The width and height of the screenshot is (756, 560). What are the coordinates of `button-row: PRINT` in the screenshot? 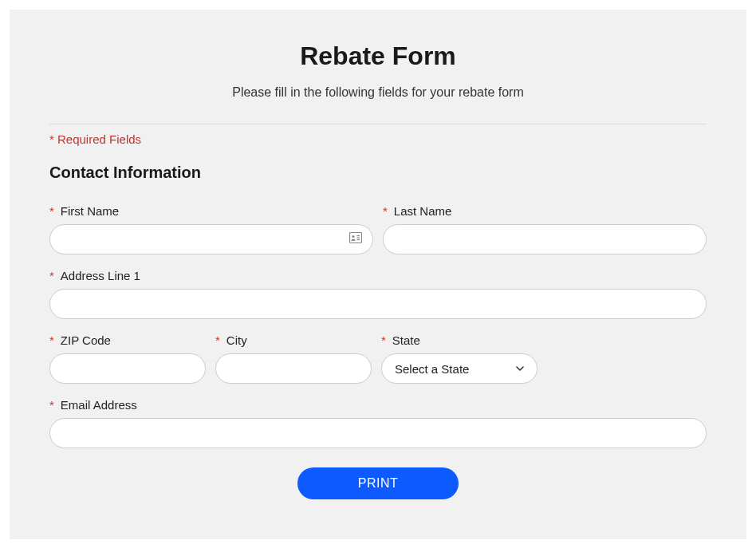 It's located at (378, 483).